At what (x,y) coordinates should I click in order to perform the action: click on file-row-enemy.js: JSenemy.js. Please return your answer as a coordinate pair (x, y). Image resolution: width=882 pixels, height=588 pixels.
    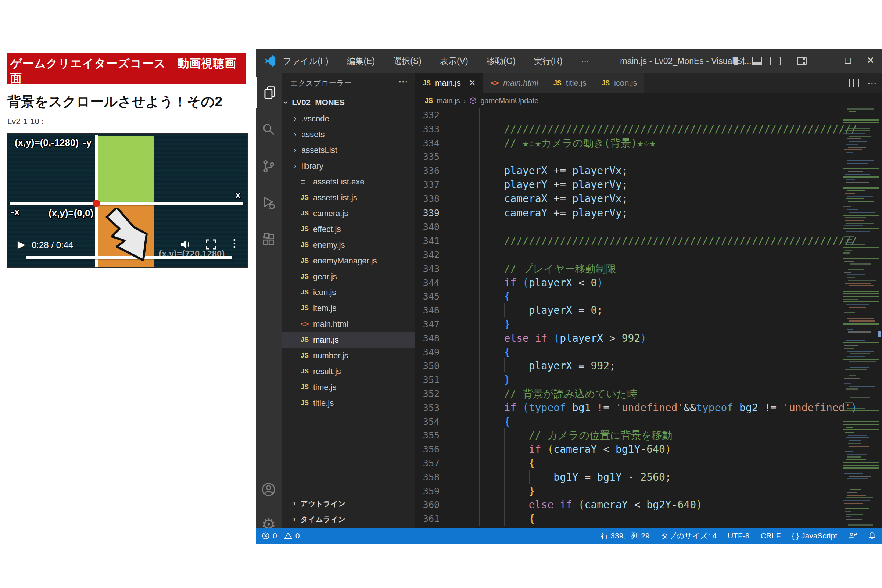
    Looking at the image, I should click on (348, 245).